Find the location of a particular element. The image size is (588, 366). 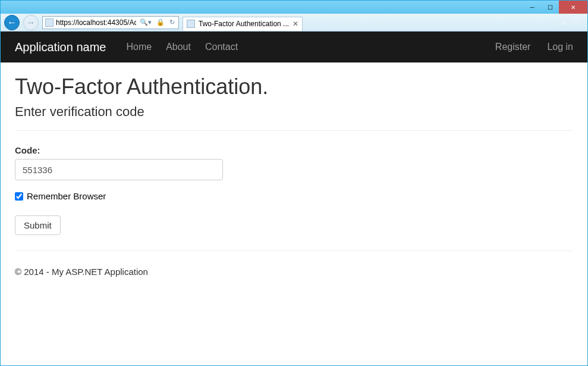

nav-login: Log in is located at coordinates (560, 47).